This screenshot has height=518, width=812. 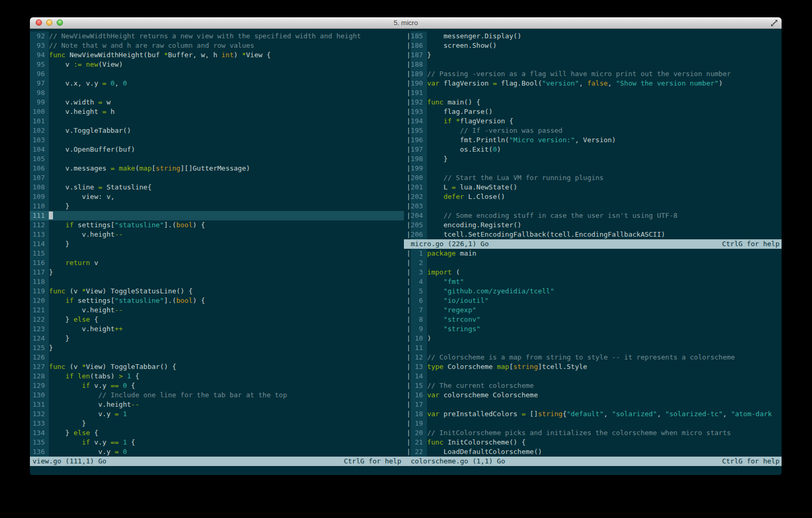 I want to click on code-line: | 13 type Colorscheme map[string]tcell.S…, so click(x=594, y=367).